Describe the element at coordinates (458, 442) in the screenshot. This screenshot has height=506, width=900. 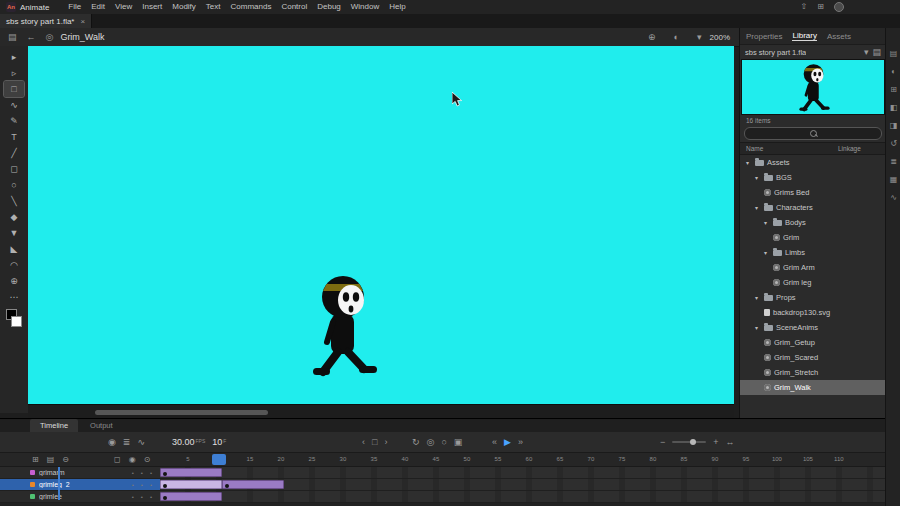
I see `edit-multiple-frames-icon: ▣` at that location.